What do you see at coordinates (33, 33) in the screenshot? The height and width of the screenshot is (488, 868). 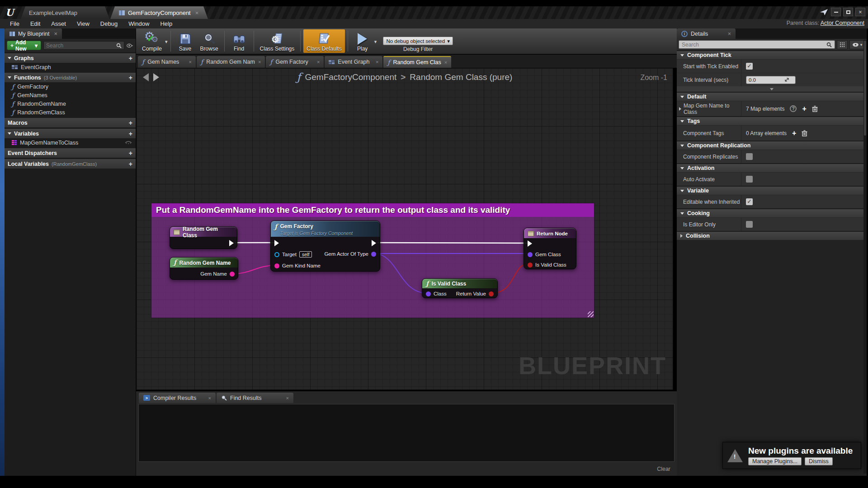 I see `my-blueprint-tab: My Blueprint ×` at bounding box center [33, 33].